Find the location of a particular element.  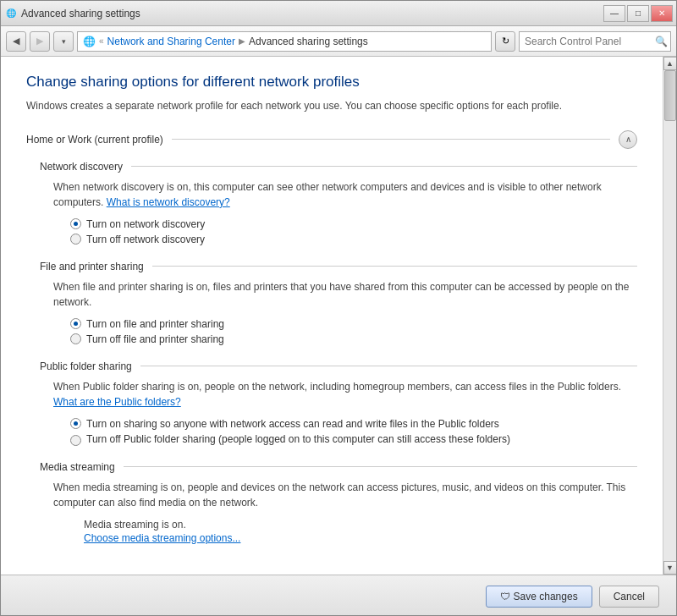

network-discovery-line is located at coordinates (384, 166).